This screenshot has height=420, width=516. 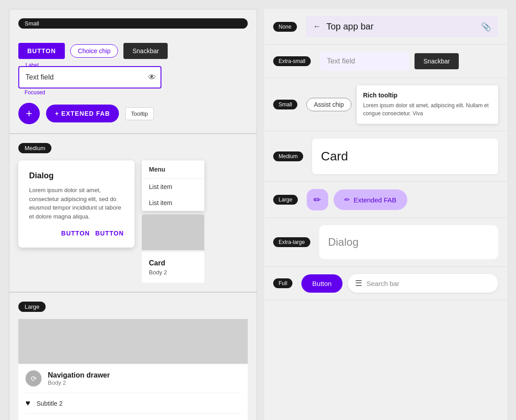 What do you see at coordinates (364, 61) in the screenshot?
I see `right-text-field` at bounding box center [364, 61].